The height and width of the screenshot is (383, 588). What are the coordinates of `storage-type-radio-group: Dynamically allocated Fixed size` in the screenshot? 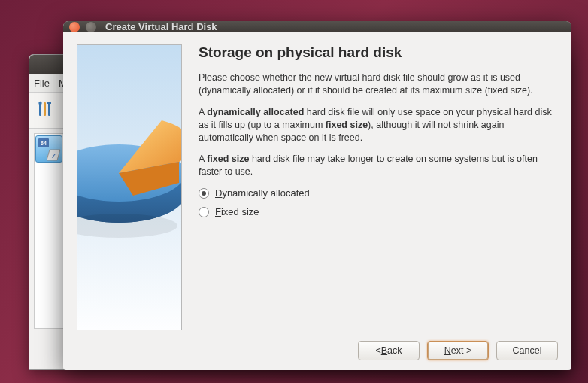 It's located at (375, 202).